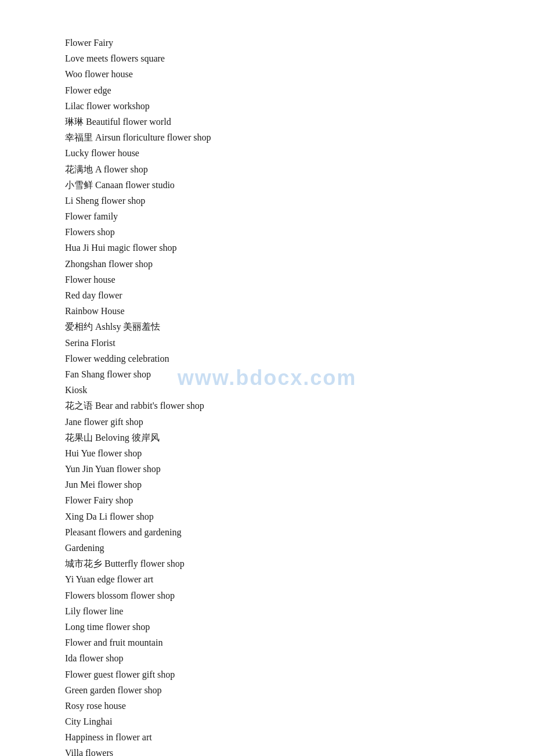  I want to click on list-item: Green garden flower shop, so click(267, 690).